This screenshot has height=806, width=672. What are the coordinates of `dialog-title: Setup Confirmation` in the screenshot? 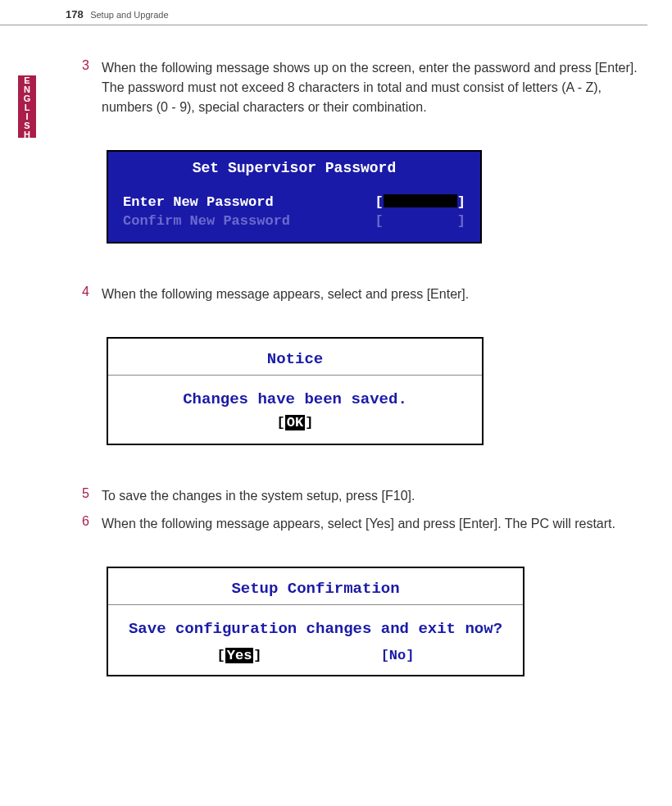 It's located at (316, 586).